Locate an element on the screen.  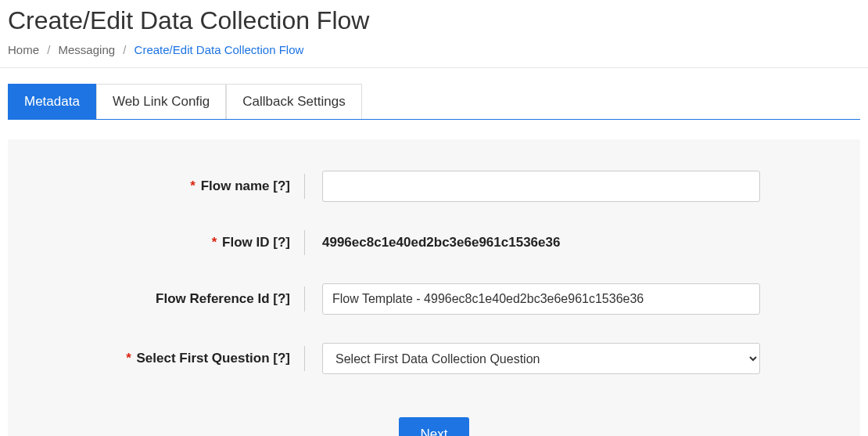
flow-id-value: 4996ec8c1e40ed2bc3e6e961c1536e36 is located at coordinates (441, 243).